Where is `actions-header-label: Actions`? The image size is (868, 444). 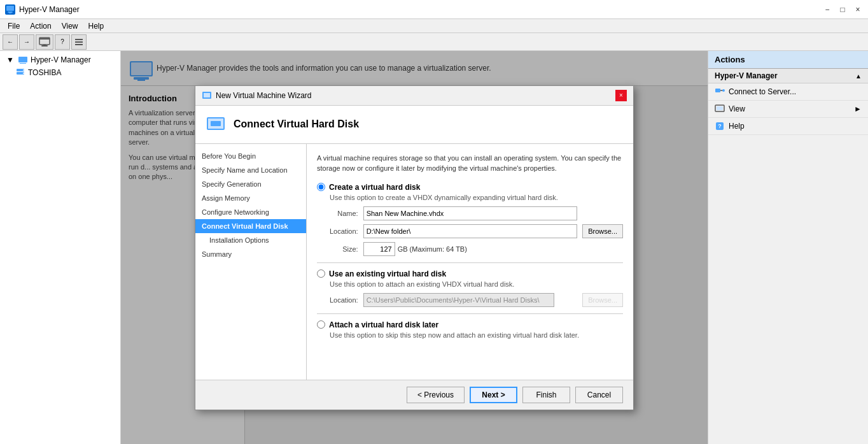 actions-header-label: Actions is located at coordinates (730, 60).